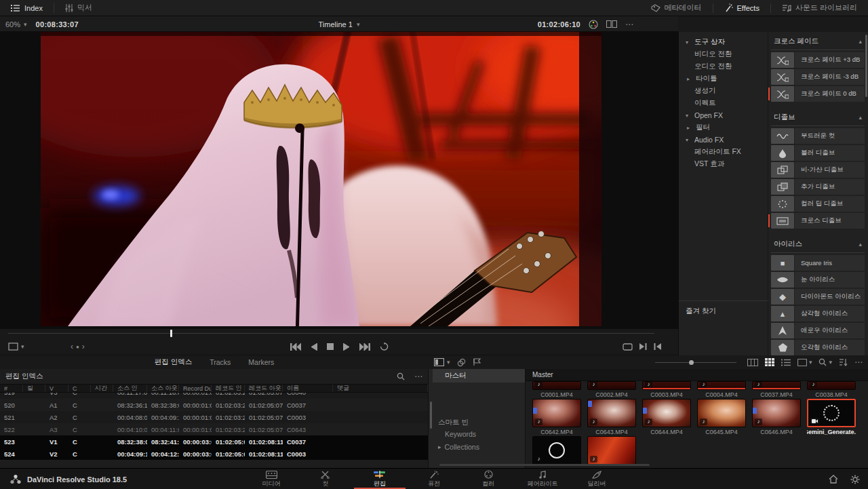 This screenshot has width=868, height=489. I want to click on table-row: 519V3C00:11:17:0000:11:18:0800:00:01:080…, so click(214, 396).